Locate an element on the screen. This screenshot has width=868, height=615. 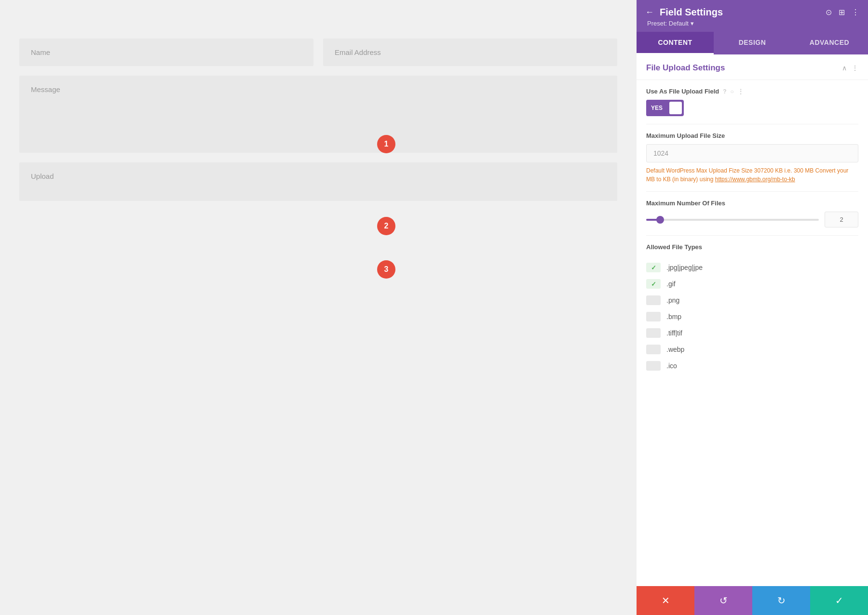
panel-icons: ⊙ ⊞ ⋮ is located at coordinates (842, 13).